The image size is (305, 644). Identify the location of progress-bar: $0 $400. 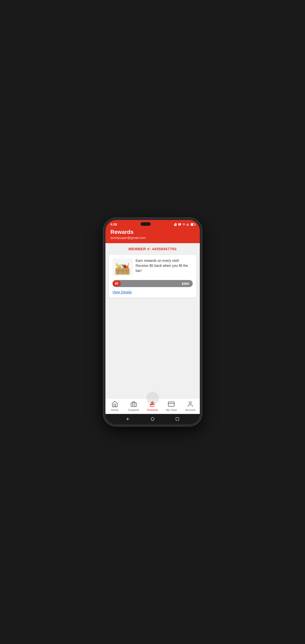
(153, 284).